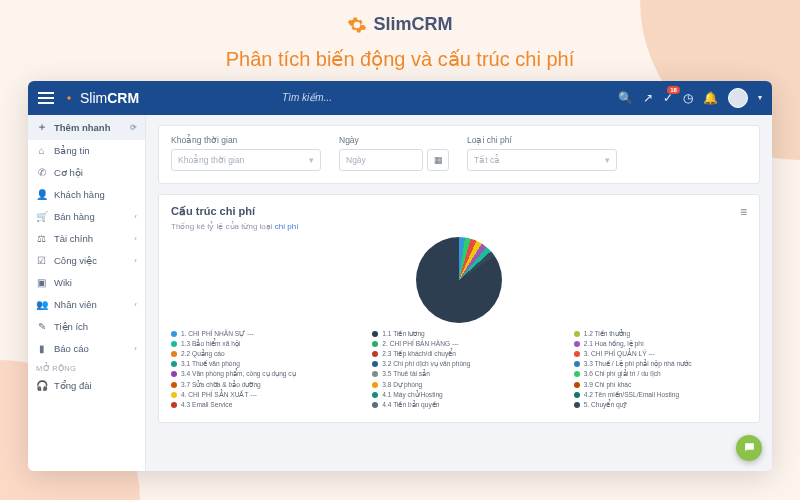  What do you see at coordinates (542, 140) in the screenshot?
I see `filter-label: Loại chi phí` at bounding box center [542, 140].